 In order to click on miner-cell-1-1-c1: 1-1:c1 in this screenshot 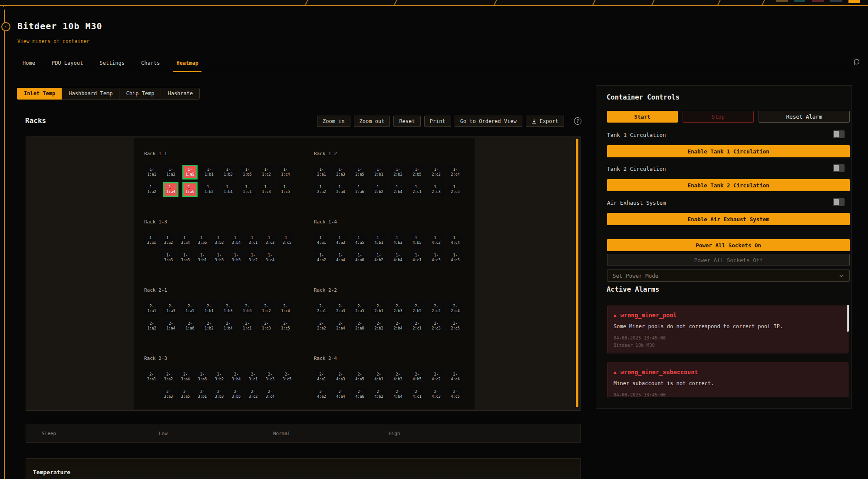, I will do `click(248, 190)`.